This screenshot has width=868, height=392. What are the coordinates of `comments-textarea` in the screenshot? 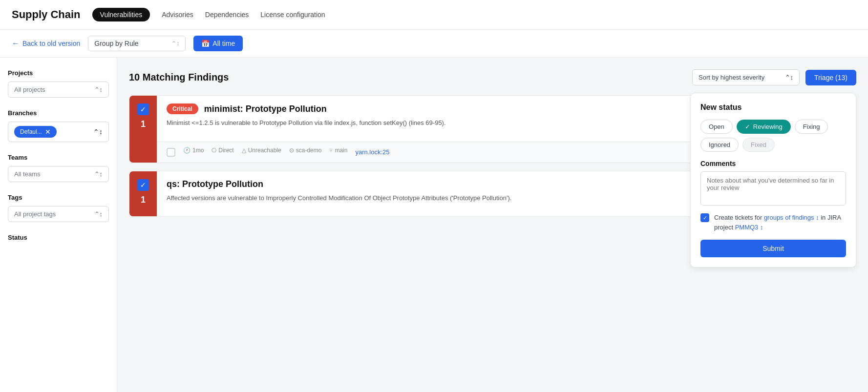 It's located at (773, 188).